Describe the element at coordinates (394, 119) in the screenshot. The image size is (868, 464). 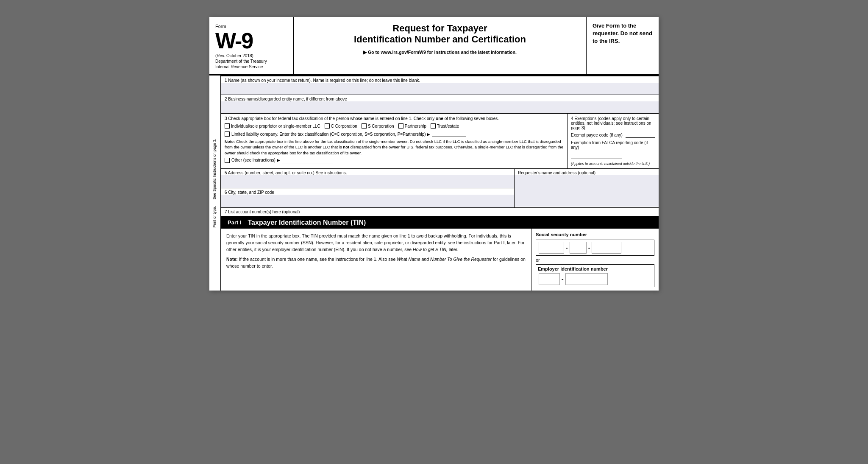
I see `row3-title: 3 Check appropriate box for federal tax …` at that location.